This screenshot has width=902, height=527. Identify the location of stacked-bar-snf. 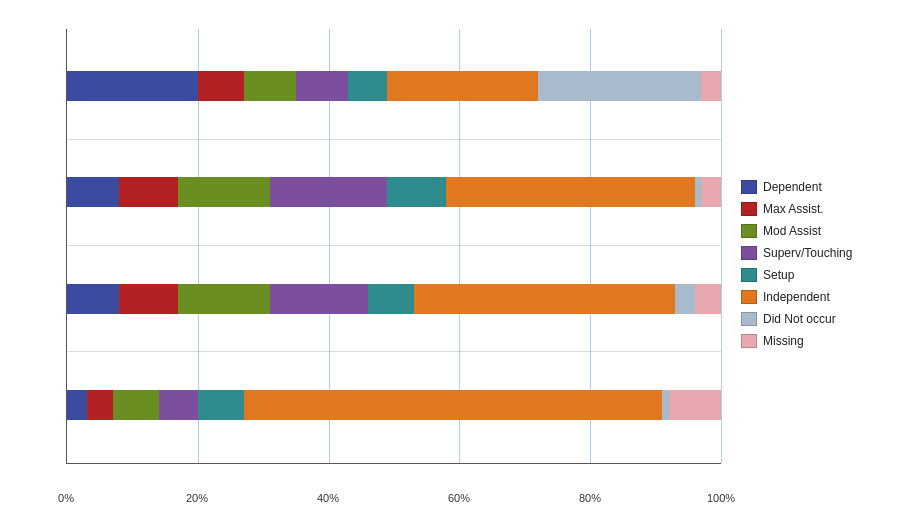
(394, 299).